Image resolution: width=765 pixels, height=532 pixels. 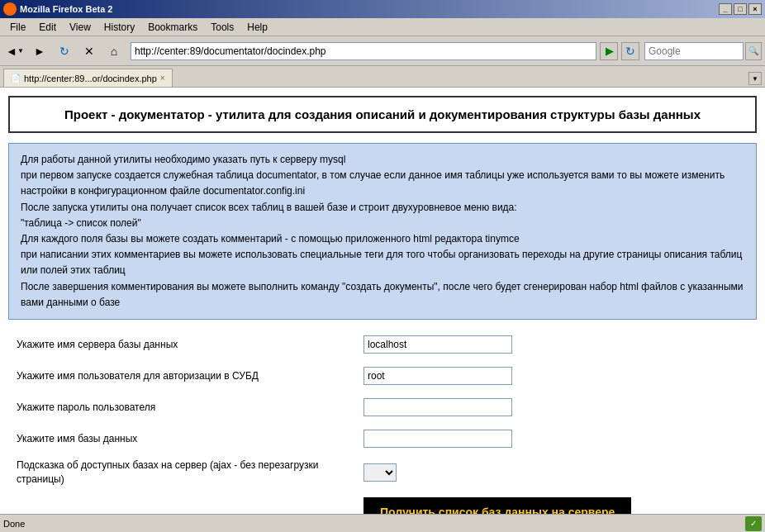 I want to click on maximize-button: □, so click(x=740, y=9).